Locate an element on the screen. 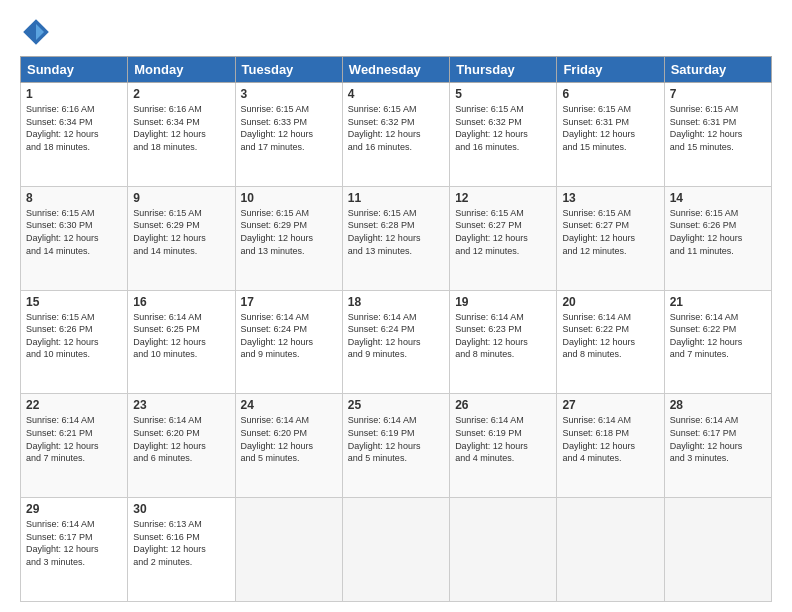 The image size is (792, 612). weekday-header-thursday: Thursday is located at coordinates (504, 70).